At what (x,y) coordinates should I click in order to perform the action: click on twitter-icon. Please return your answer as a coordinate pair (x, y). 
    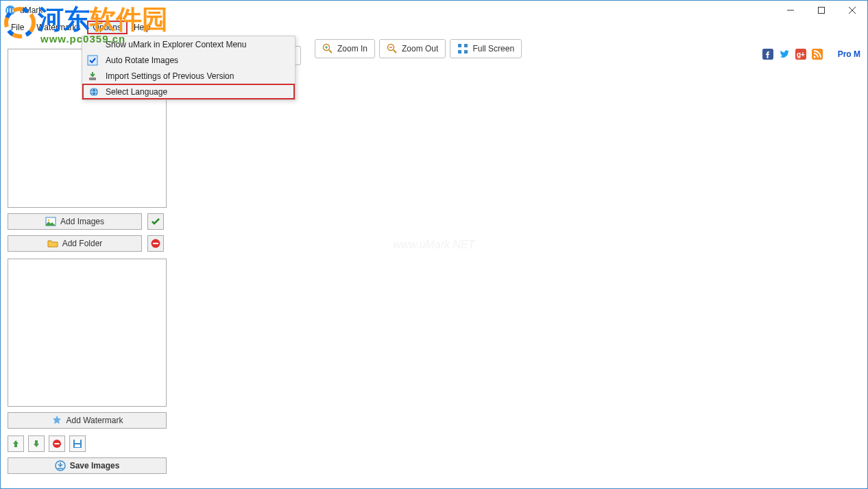
    Looking at the image, I should click on (784, 54).